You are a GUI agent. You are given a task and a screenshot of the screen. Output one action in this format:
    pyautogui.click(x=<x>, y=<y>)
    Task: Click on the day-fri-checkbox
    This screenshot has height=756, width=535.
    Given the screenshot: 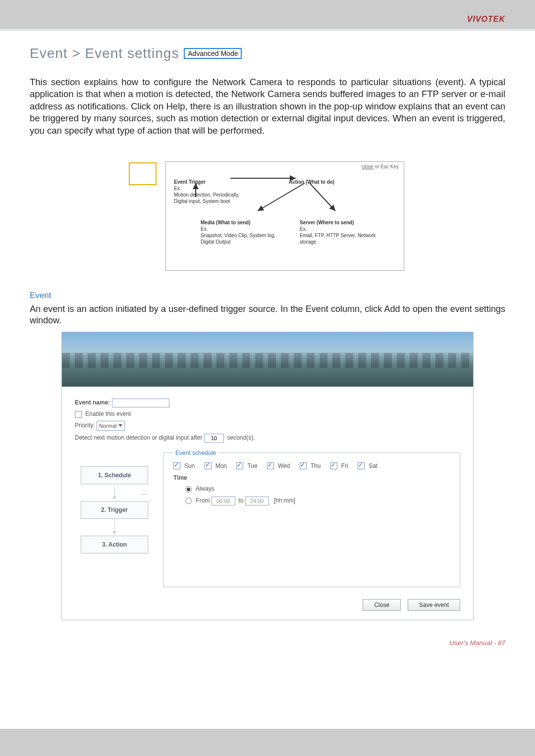 What is the action you would take?
    pyautogui.click(x=334, y=466)
    